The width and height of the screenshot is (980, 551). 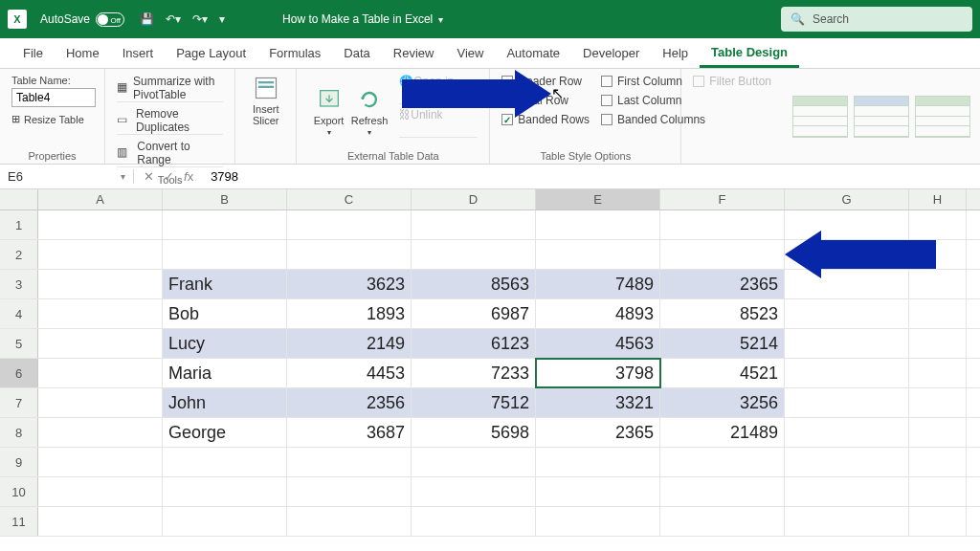 I want to click on resize-table-button: ⊞ Resize Table, so click(x=52, y=119).